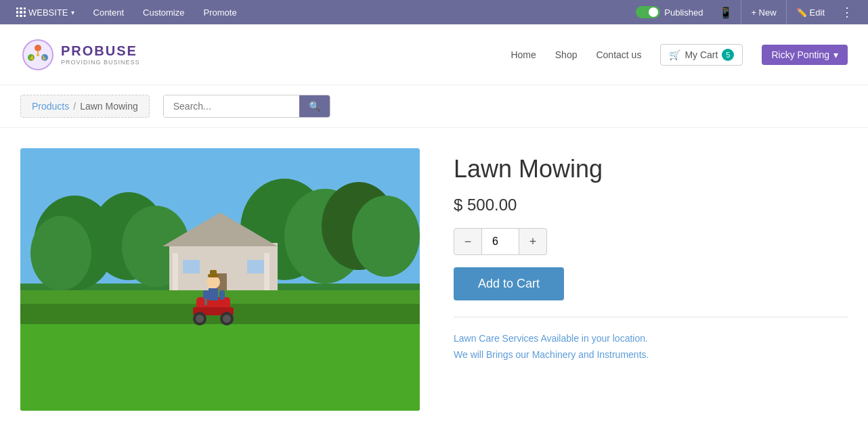  I want to click on user-name: Ricky Ponting, so click(800, 55).